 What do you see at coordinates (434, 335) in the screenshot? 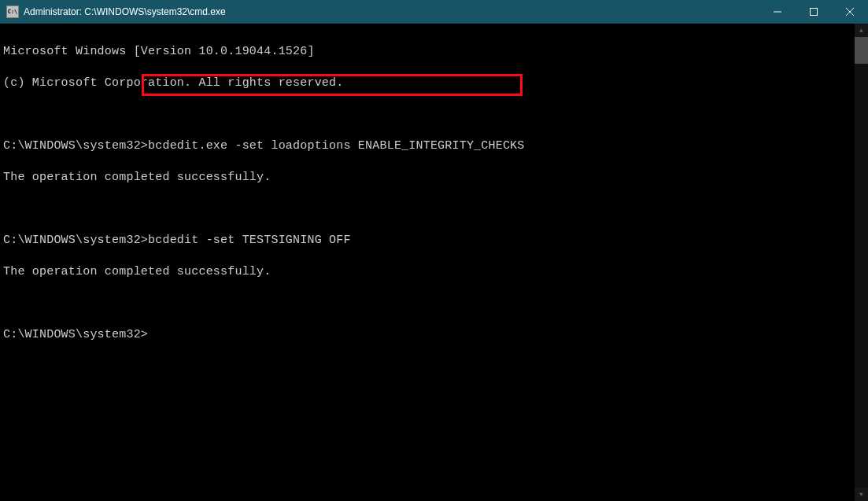
I see `prompt-line: C:\WINDOWS\system32>` at bounding box center [434, 335].